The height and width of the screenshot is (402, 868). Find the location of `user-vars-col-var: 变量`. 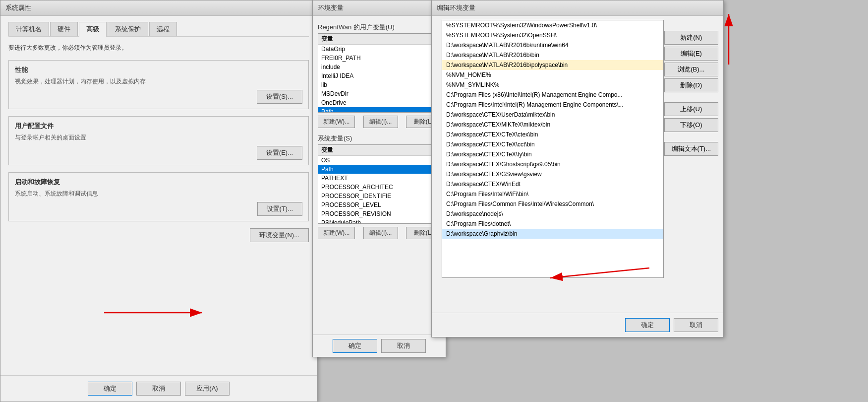

user-vars-col-var: 变量 is located at coordinates (379, 39).